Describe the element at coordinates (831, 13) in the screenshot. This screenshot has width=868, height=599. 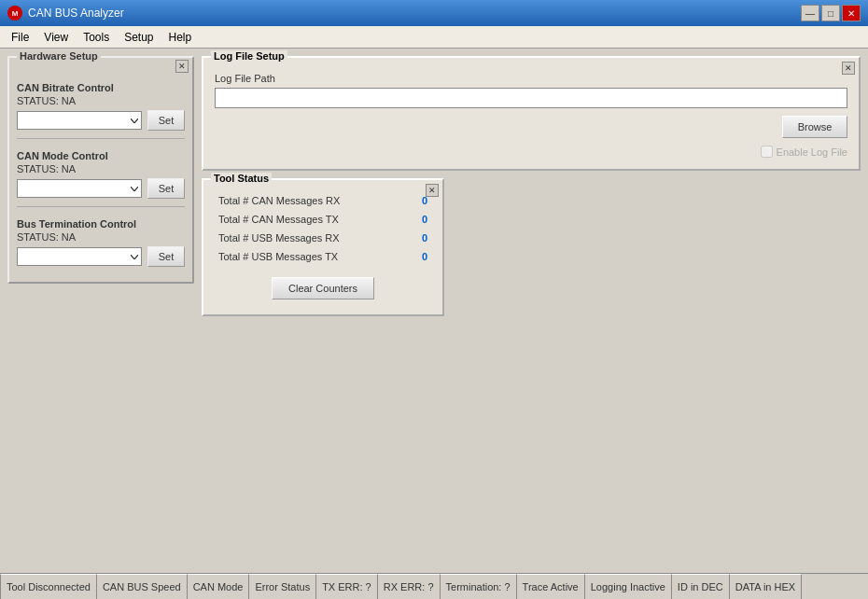
I see `maximize-button: □` at that location.